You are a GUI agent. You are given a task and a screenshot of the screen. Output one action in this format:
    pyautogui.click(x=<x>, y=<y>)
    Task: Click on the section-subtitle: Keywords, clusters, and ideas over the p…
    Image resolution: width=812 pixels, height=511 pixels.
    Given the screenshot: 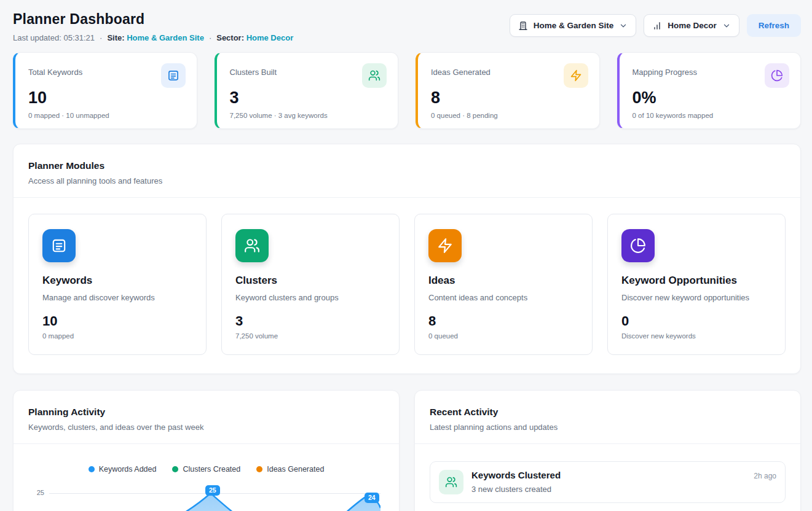 What is the action you would take?
    pyautogui.click(x=207, y=427)
    